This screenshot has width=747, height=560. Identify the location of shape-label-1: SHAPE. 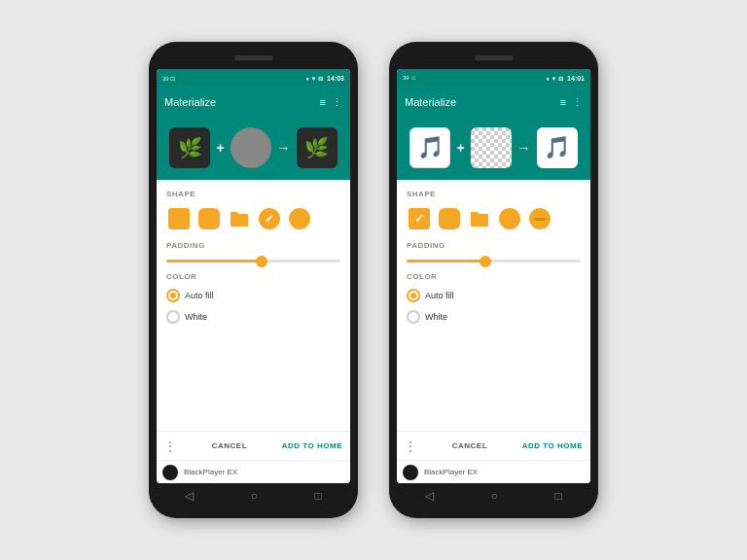
(253, 194).